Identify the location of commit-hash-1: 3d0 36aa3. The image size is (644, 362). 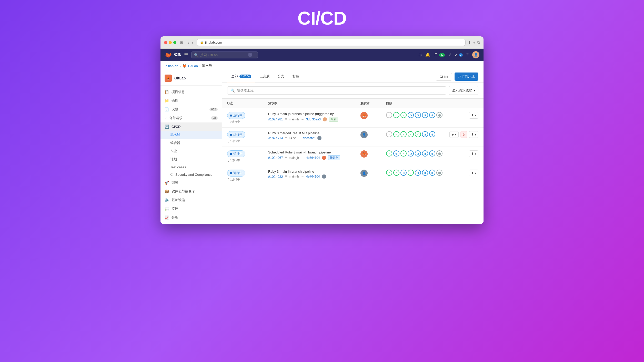
(313, 119).